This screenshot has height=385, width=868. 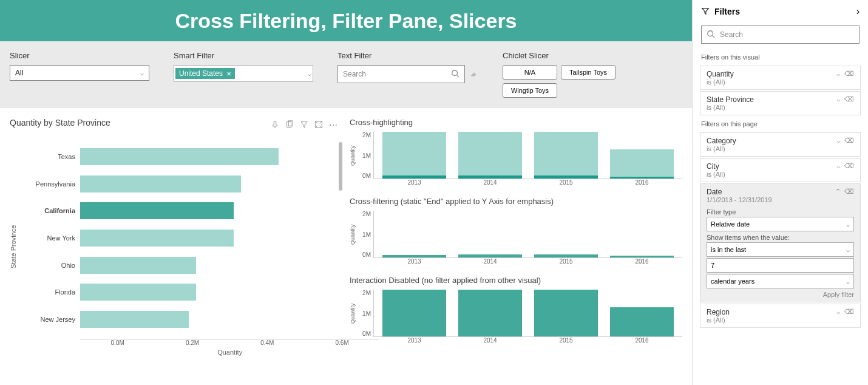 I want to click on filter-icon, so click(x=304, y=125).